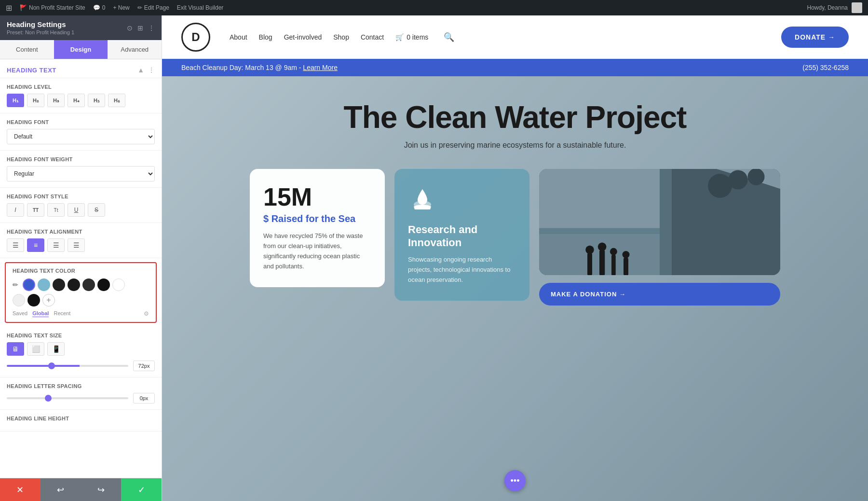  I want to click on style-buttons: I TT Tt U S, so click(81, 210).